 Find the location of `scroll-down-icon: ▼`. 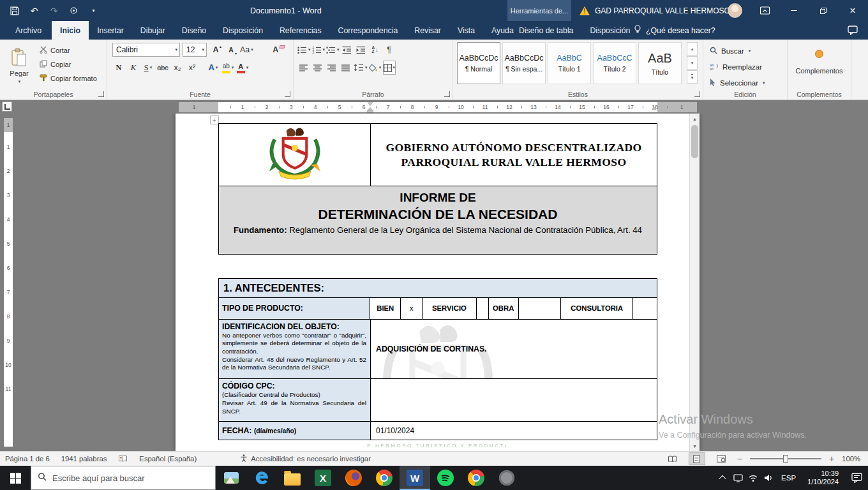

scroll-down-icon: ▼ is located at coordinates (694, 446).